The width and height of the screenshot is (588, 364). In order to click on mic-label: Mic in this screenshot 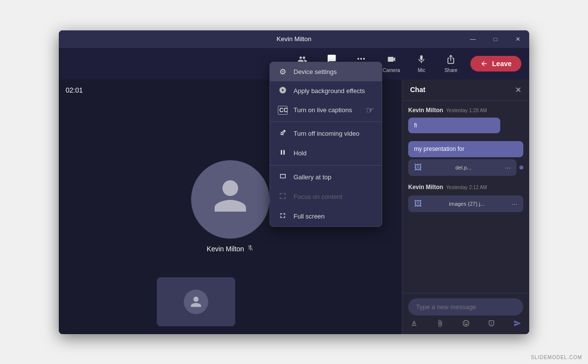, I will do `click(422, 71)`.